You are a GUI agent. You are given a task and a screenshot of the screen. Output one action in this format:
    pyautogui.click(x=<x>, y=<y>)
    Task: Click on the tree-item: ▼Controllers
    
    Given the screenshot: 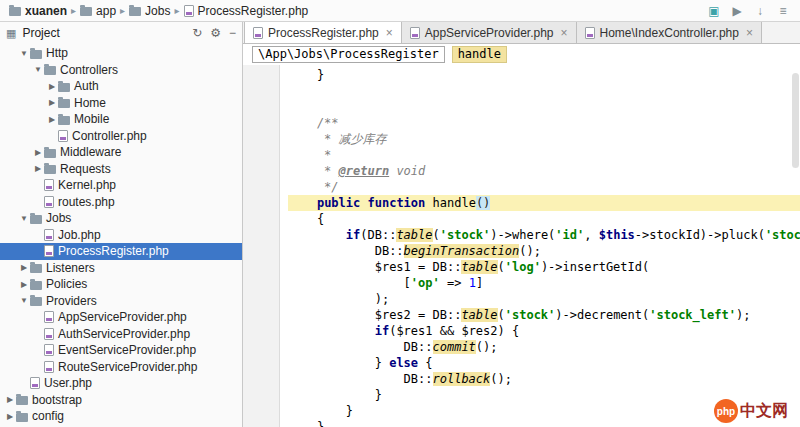 What is the action you would take?
    pyautogui.click(x=121, y=70)
    